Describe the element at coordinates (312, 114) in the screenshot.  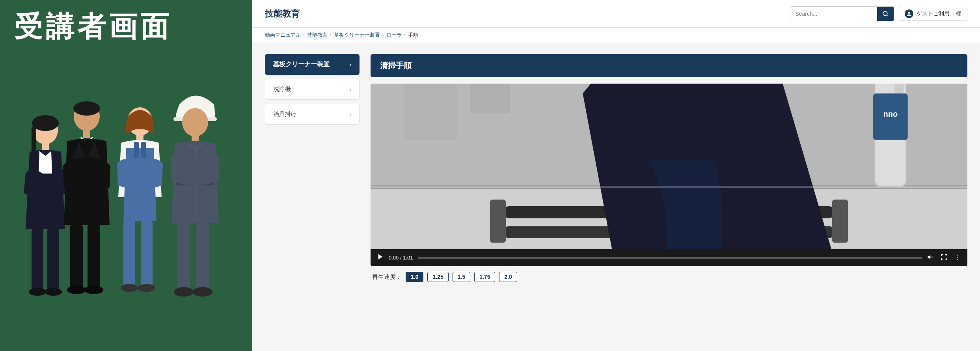
I see `menu-item-2: 治具掛け ›` at that location.